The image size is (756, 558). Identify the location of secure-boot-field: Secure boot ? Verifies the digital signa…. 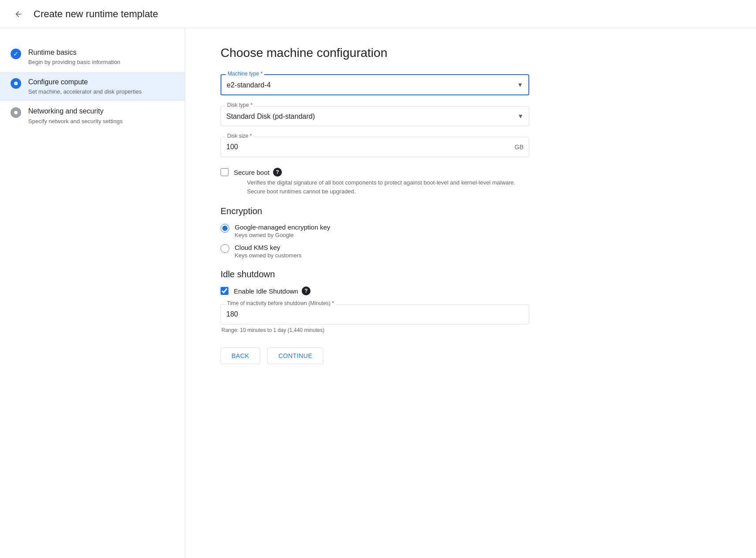
(471, 182).